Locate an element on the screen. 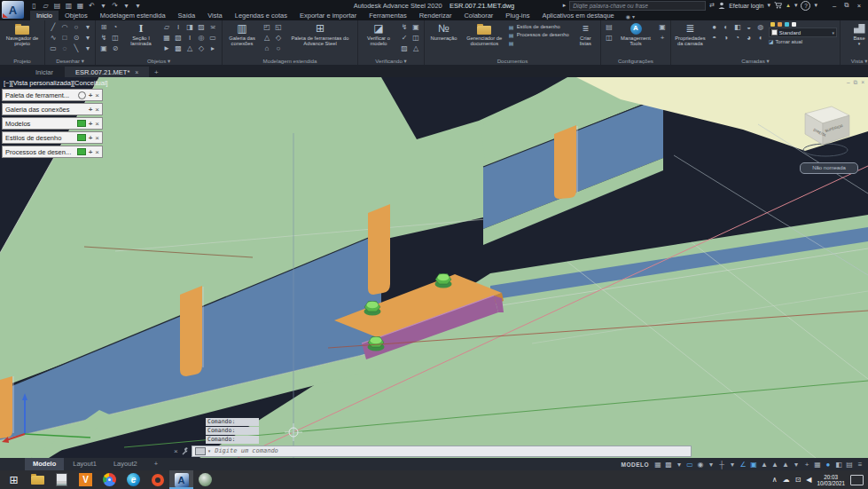 Image resolution: width=868 pixels, height=489 pixels. viewport-minimize-icon: – is located at coordinates (848, 83).